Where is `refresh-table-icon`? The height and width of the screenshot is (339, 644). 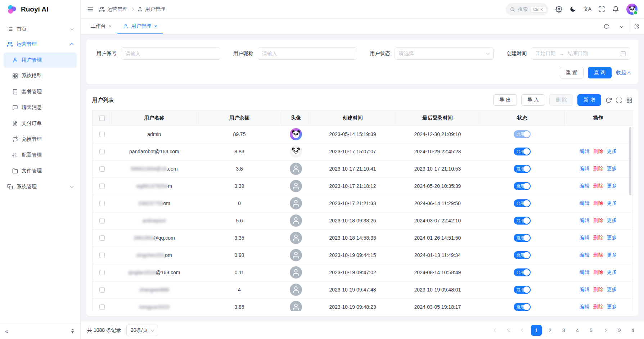
refresh-table-icon is located at coordinates (608, 100).